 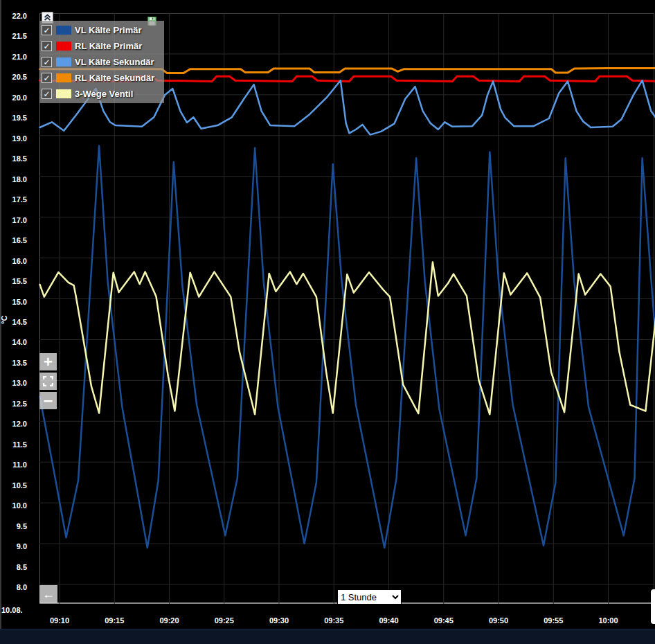 I want to click on legend-panel: ✓VL Kälte Primär✓RL Kälte Primär✓VL Kält…, so click(x=102, y=62).